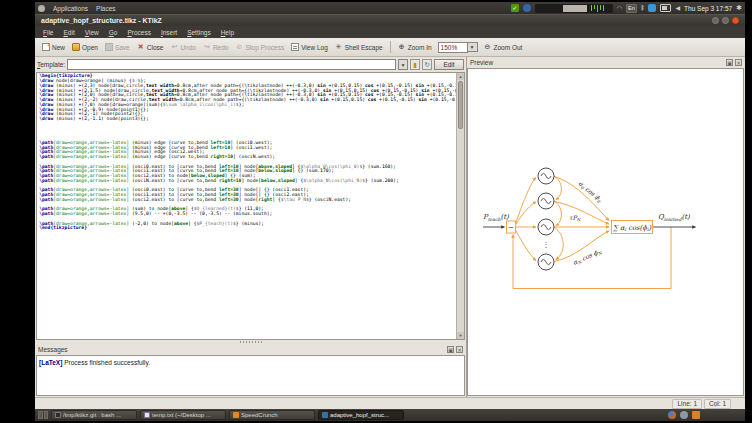 The height and width of the screenshot is (423, 752). I want to click on input-label: Pteach(t), so click(496, 218).